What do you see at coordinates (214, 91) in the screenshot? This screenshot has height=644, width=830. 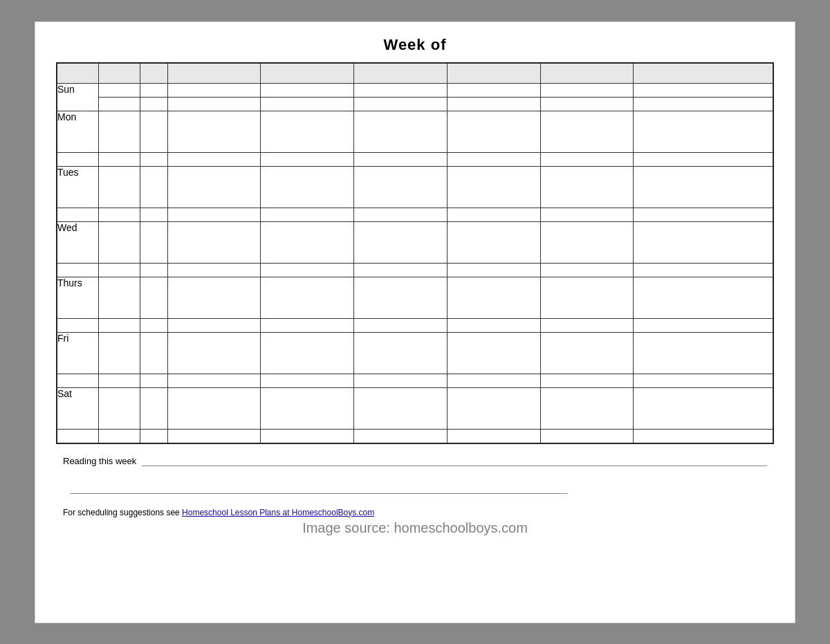 I see `sun-c1-r1` at bounding box center [214, 91].